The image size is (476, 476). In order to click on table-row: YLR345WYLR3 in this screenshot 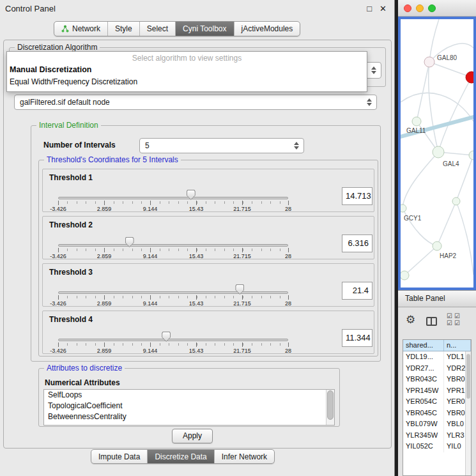, I will do `click(437, 436)`.